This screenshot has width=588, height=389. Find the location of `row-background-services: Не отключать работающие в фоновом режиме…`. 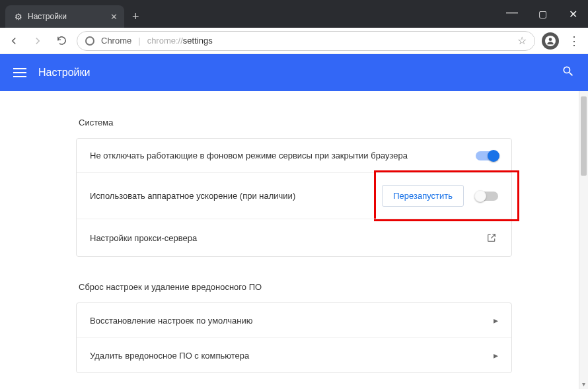

row-background-services: Не отключать работающие в фоновом режиме… is located at coordinates (294, 156).